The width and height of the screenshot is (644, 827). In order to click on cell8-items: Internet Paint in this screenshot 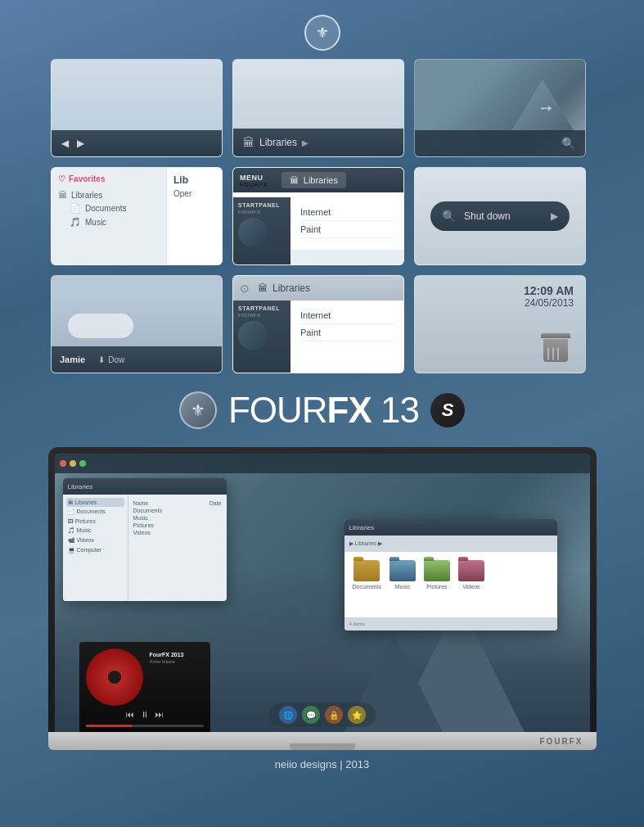, I will do `click(347, 337)`.